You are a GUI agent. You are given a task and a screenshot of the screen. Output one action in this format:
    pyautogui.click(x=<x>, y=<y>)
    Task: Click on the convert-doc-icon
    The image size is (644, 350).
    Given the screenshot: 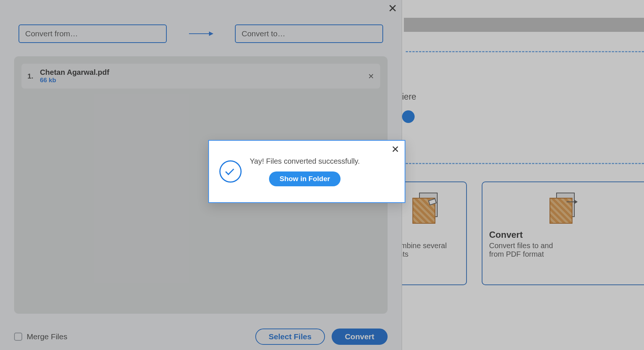 What is the action you would take?
    pyautogui.click(x=563, y=207)
    